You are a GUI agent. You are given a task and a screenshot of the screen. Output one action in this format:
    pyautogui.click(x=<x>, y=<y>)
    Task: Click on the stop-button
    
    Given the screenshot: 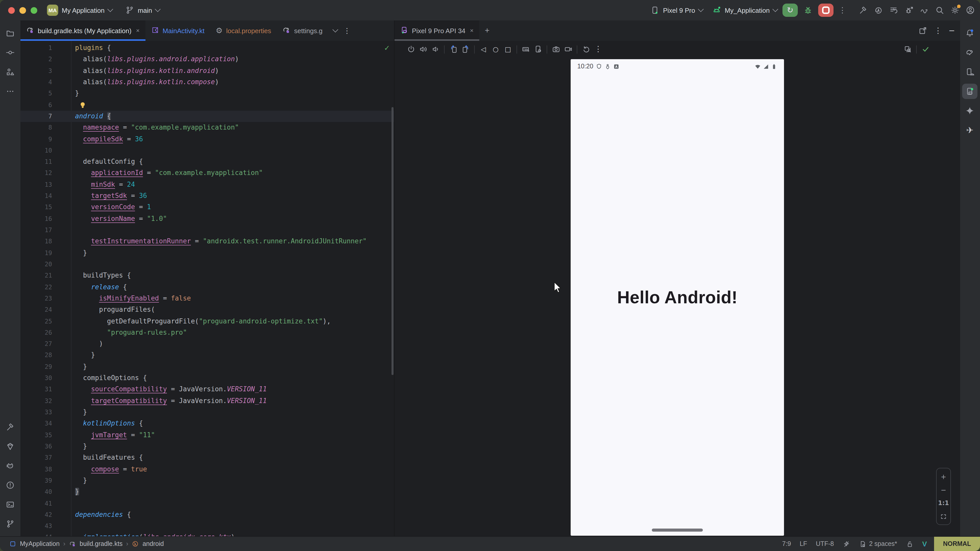 What is the action you would take?
    pyautogui.click(x=826, y=10)
    